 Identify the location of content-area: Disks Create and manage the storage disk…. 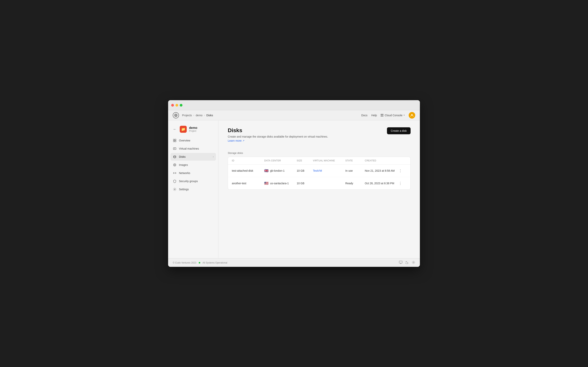
(319, 189).